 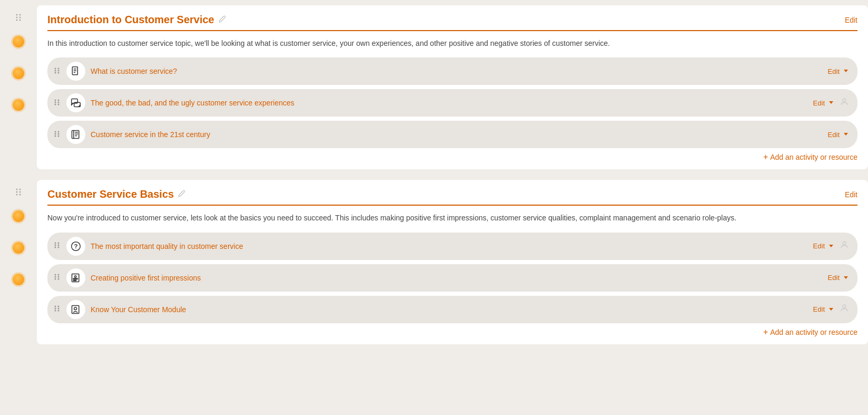 What do you see at coordinates (766, 157) in the screenshot?
I see `plus-icon-1: +` at bounding box center [766, 157].